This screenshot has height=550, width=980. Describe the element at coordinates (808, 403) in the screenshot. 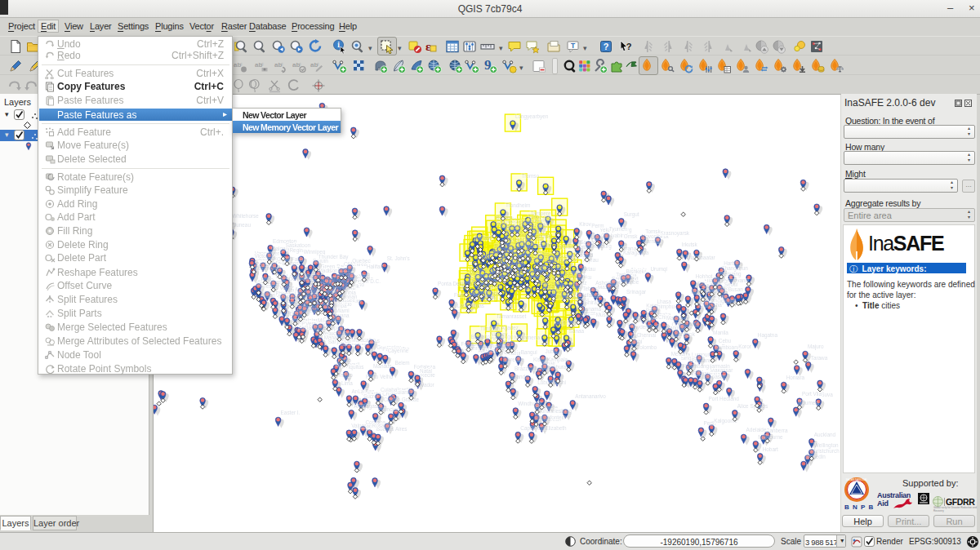

I see `svg-text: Noumea` at that location.